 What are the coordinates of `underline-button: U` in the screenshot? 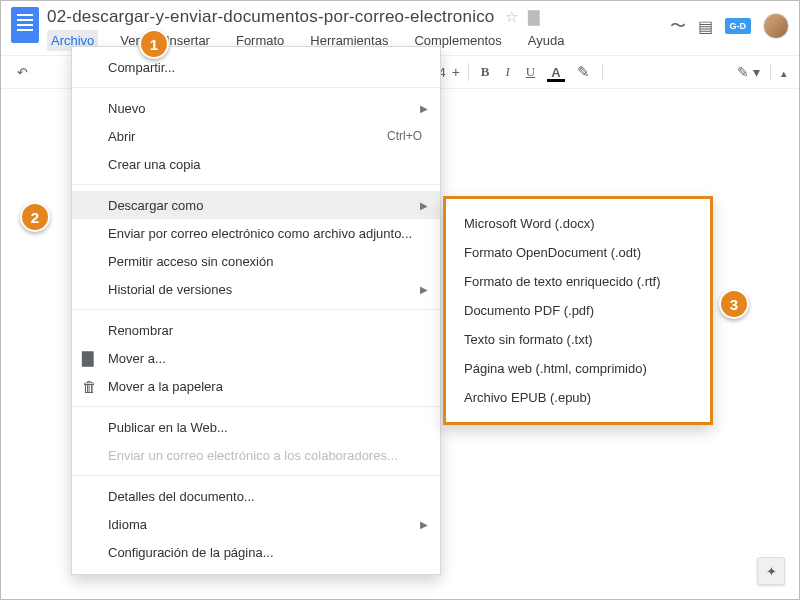 It's located at (530, 72).